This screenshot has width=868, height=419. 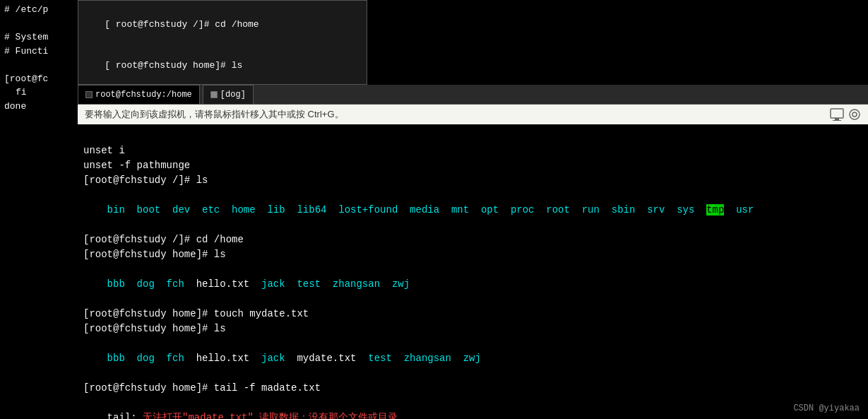 What do you see at coordinates (473, 95) in the screenshot?
I see `tab-bar: root@fchstudy:/home [dog]` at bounding box center [473, 95].